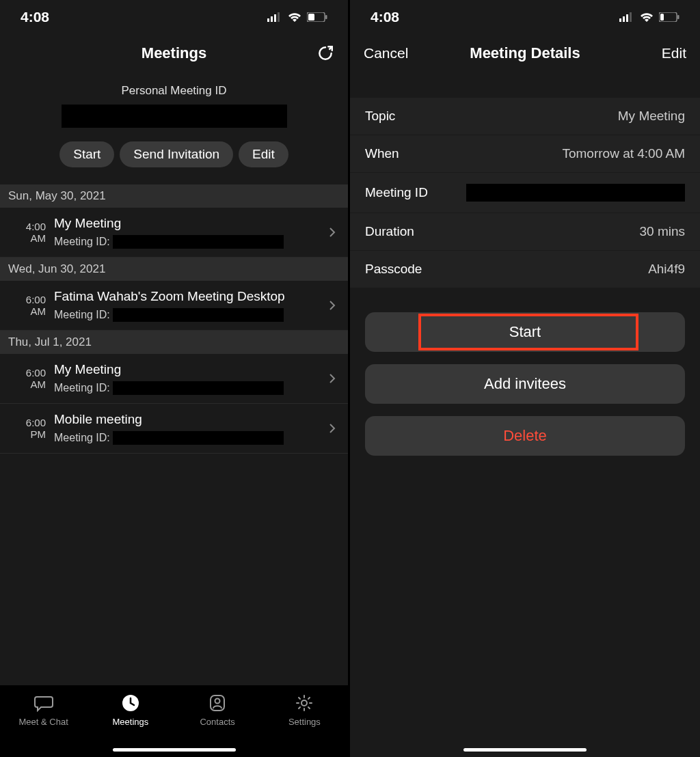 This screenshot has width=700, height=757. Describe the element at coordinates (264, 154) in the screenshot. I see `edit-pmi-button: Edit` at that location.